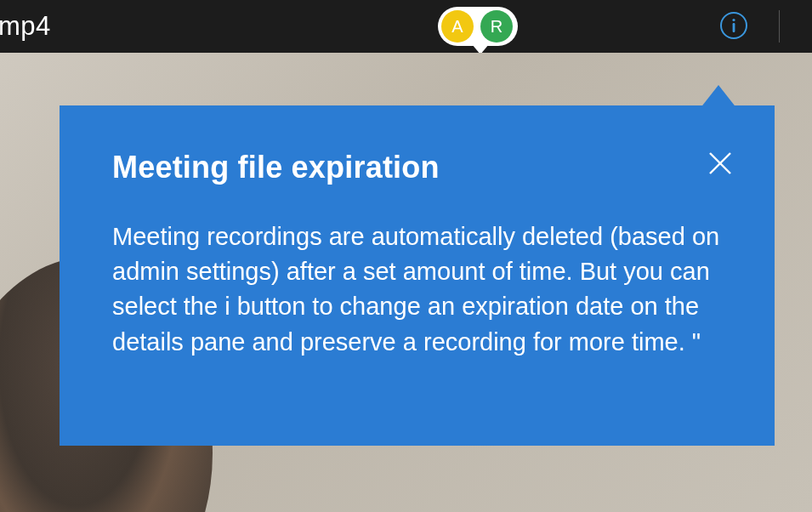 This screenshot has width=812, height=512. Describe the element at coordinates (406, 26) in the screenshot. I see `header-bar: mp4 A R` at that location.